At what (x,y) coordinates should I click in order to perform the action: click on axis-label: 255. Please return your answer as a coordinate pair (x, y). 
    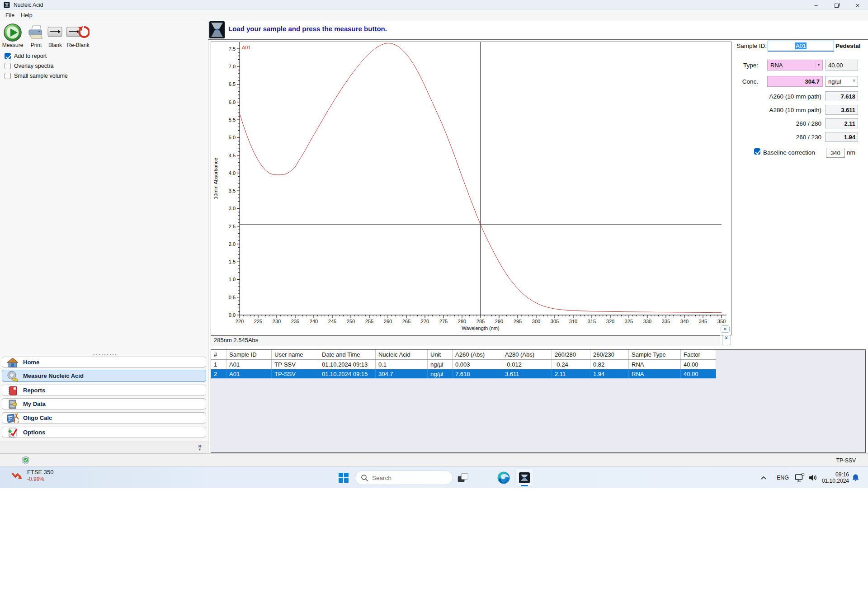
    Looking at the image, I should click on (369, 321).